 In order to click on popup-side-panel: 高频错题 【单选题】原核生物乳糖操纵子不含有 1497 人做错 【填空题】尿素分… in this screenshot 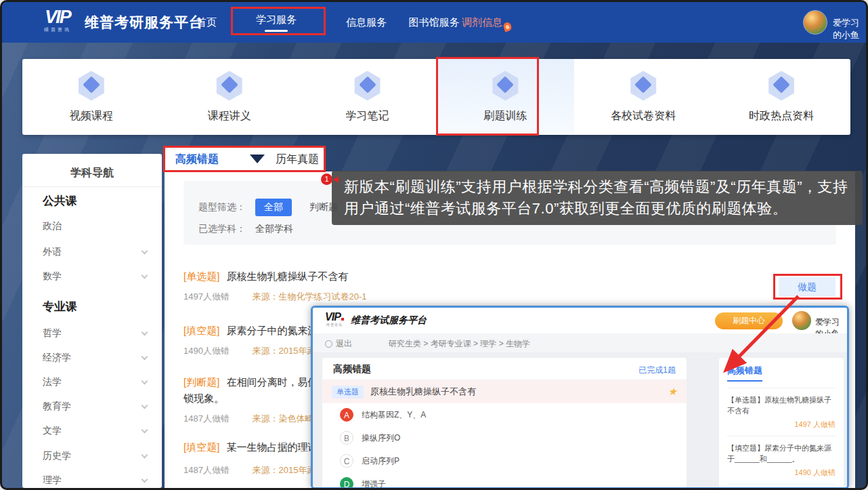, I will do `click(781, 424)`.